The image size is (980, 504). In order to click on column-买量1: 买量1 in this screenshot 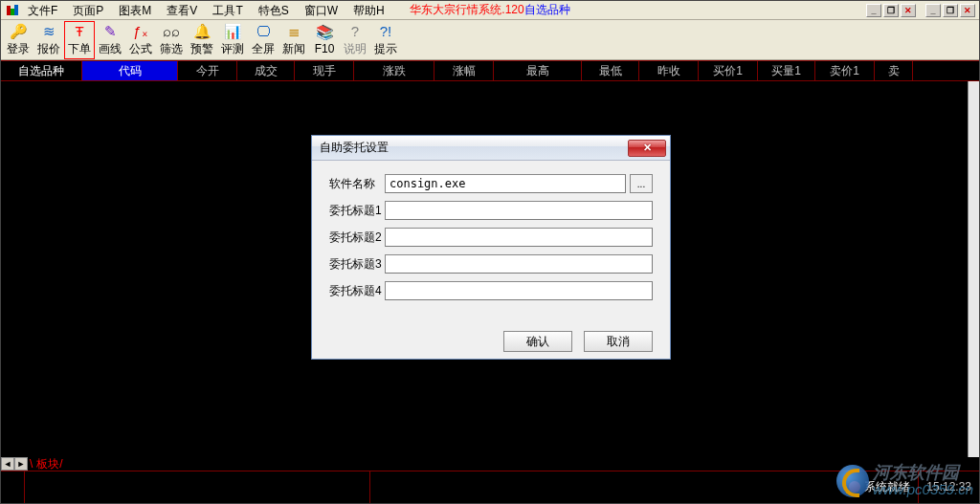, I will do `click(787, 71)`.